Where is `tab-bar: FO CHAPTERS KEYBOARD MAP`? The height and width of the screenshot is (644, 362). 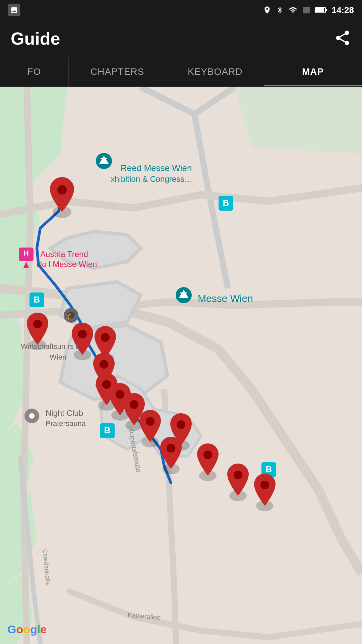
tab-bar: FO CHAPTERS KEYBOARD MAP is located at coordinates (181, 72).